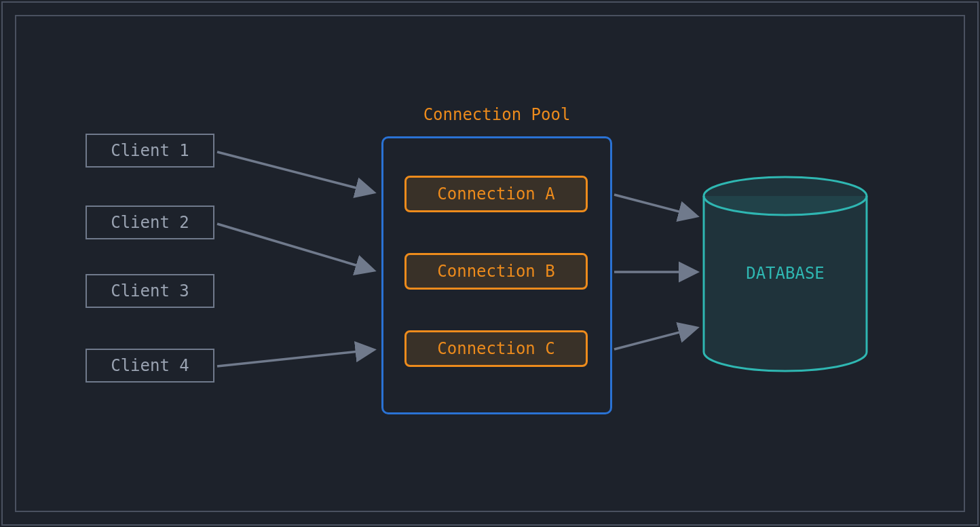 The width and height of the screenshot is (980, 527). What do you see at coordinates (496, 194) in the screenshot?
I see `connection-a-box: Connection A` at bounding box center [496, 194].